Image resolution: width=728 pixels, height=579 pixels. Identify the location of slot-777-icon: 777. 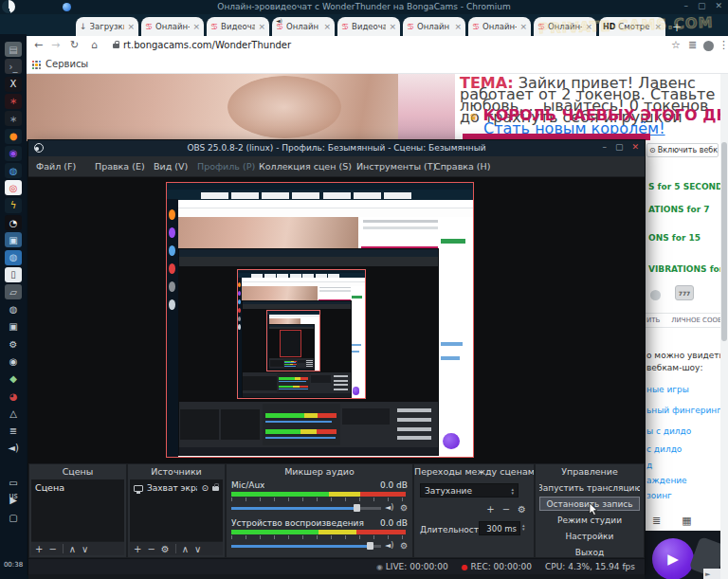
(684, 293).